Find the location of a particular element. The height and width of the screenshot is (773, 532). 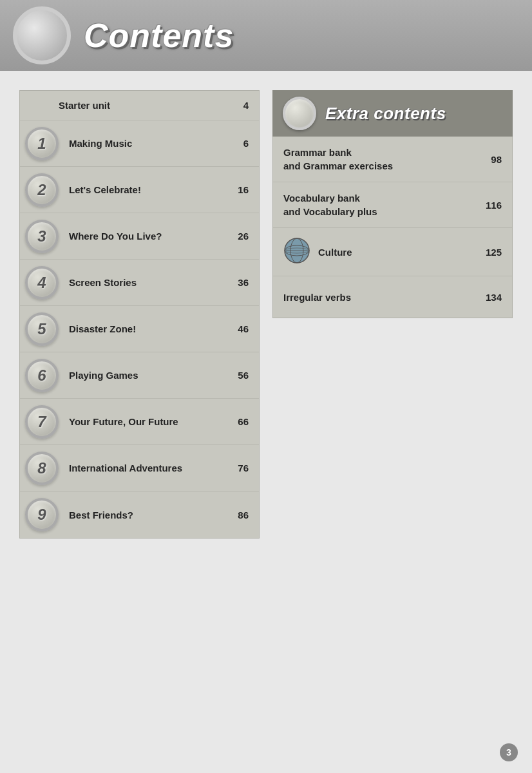

extra-row-page: 98 is located at coordinates (496, 160).